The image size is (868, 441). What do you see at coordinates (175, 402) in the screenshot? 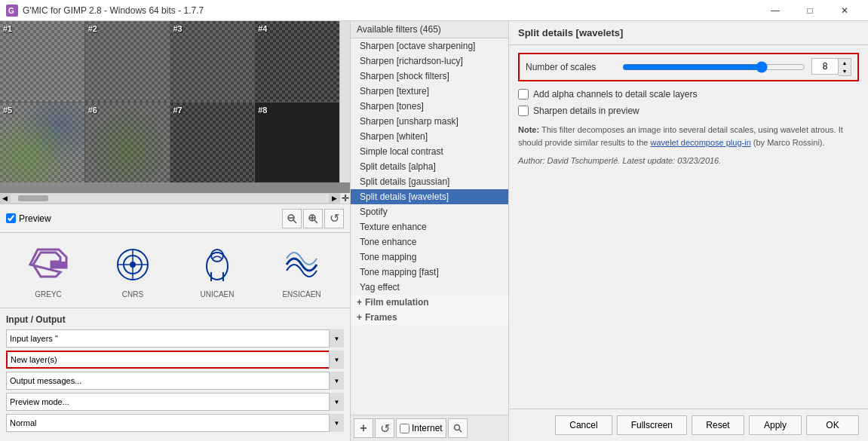
I see `preview-mode-select: Preview mode...` at bounding box center [175, 402].